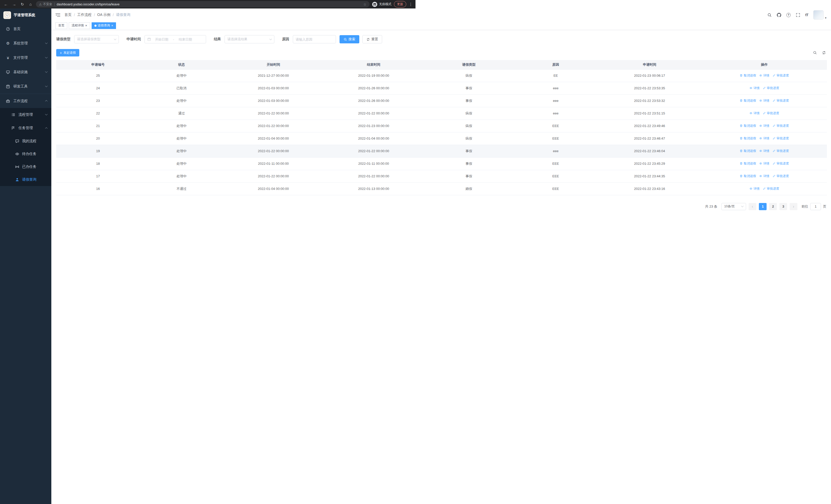  Describe the element at coordinates (411, 4) in the screenshot. I see `browser-menu-icon: ⋮` at that location.